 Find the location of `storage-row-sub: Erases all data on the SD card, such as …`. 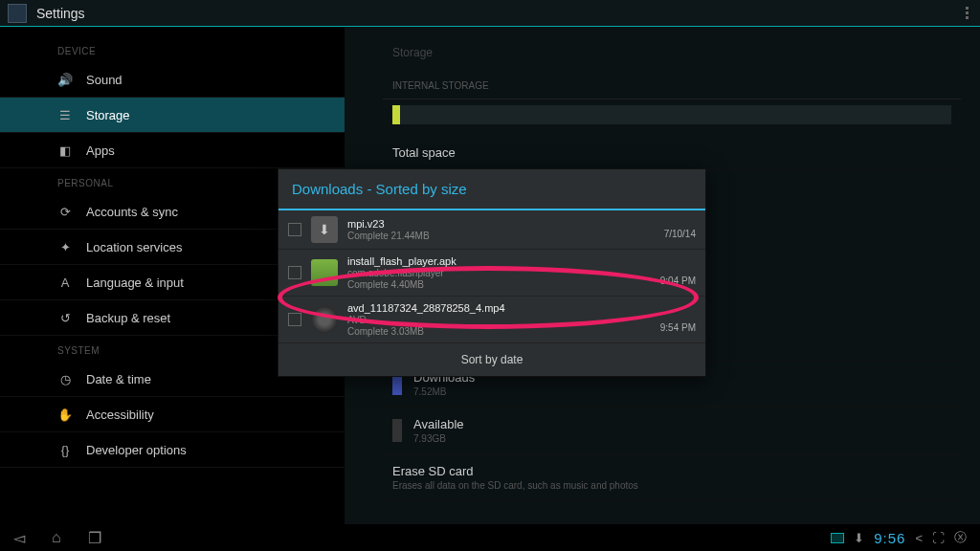

storage-row-sub: Erases all data on the SD card, such as … is located at coordinates (515, 486).